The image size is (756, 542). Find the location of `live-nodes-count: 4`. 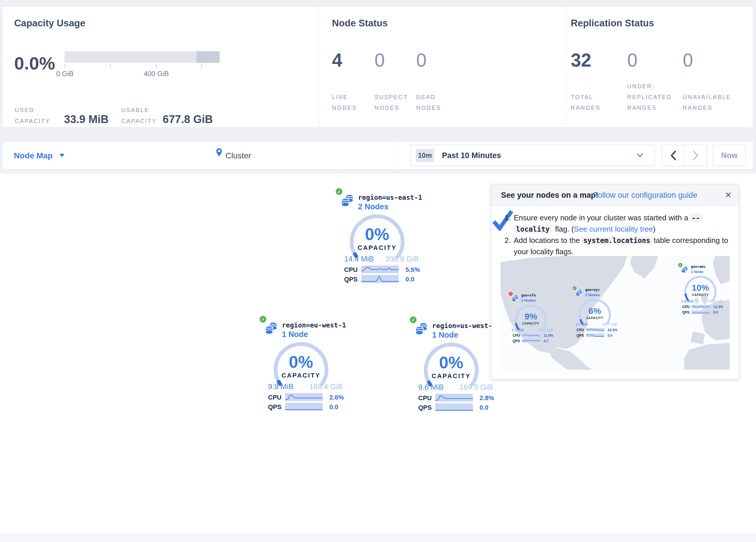

live-nodes-count: 4 is located at coordinates (337, 60).